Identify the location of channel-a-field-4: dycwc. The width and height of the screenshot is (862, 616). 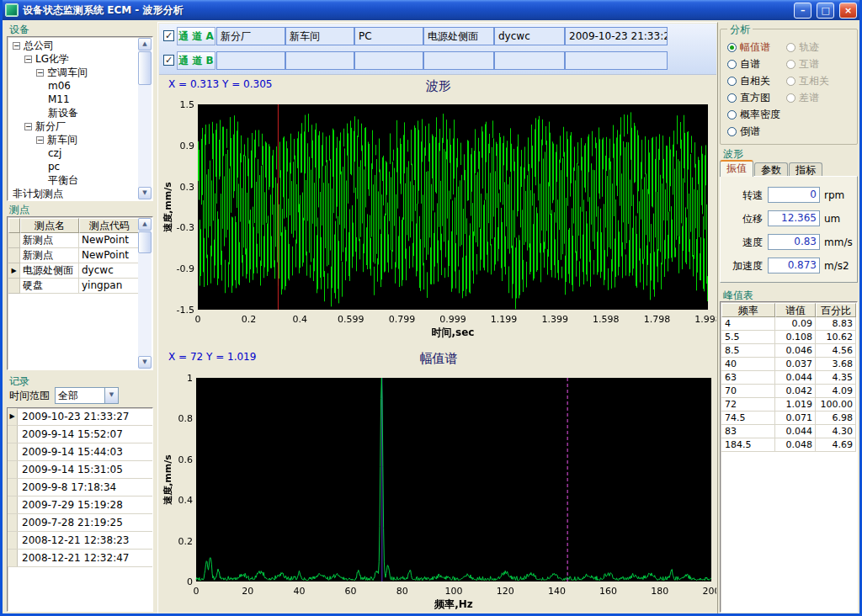
(529, 36).